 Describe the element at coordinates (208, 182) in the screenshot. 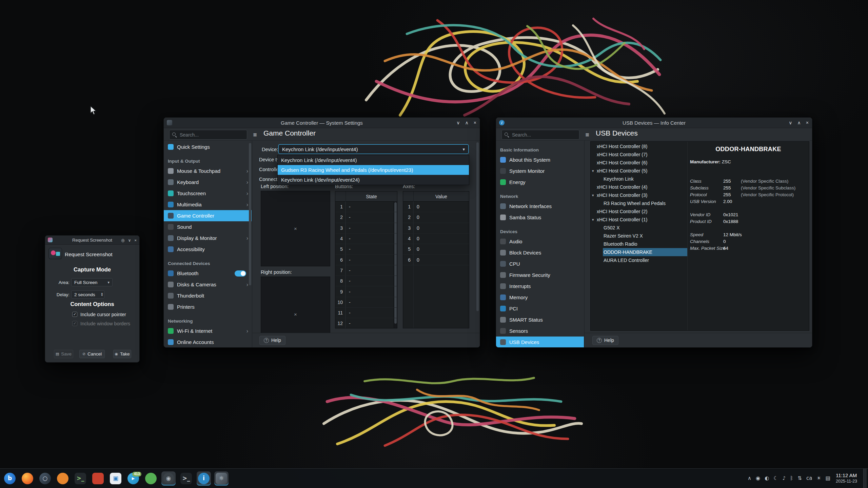

I see `sidebar-item: Keyboard ›` at that location.